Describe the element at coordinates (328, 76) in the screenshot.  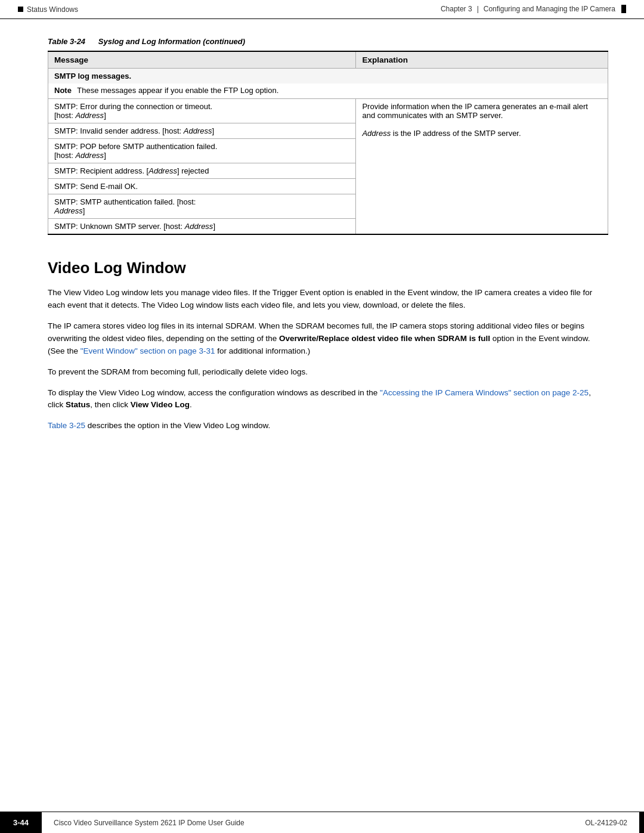
I see `smtp-header-cell: SMTP log messages.` at that location.